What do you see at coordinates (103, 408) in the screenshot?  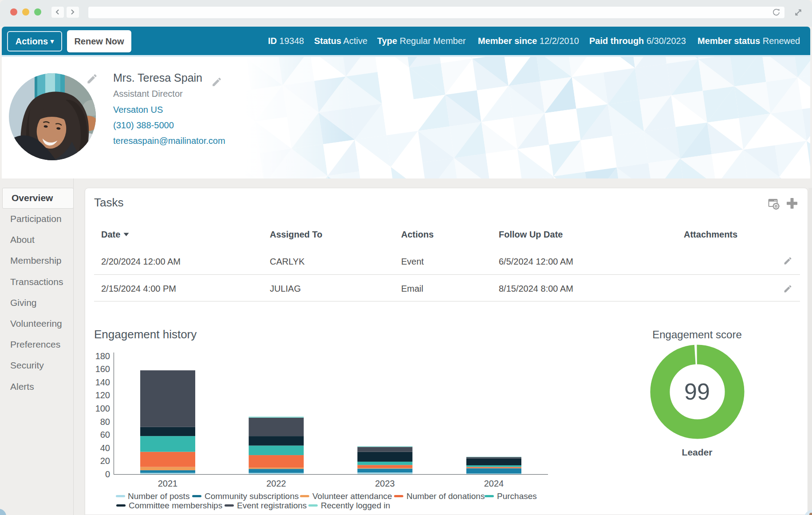 I see `svg-text: 100` at bounding box center [103, 408].